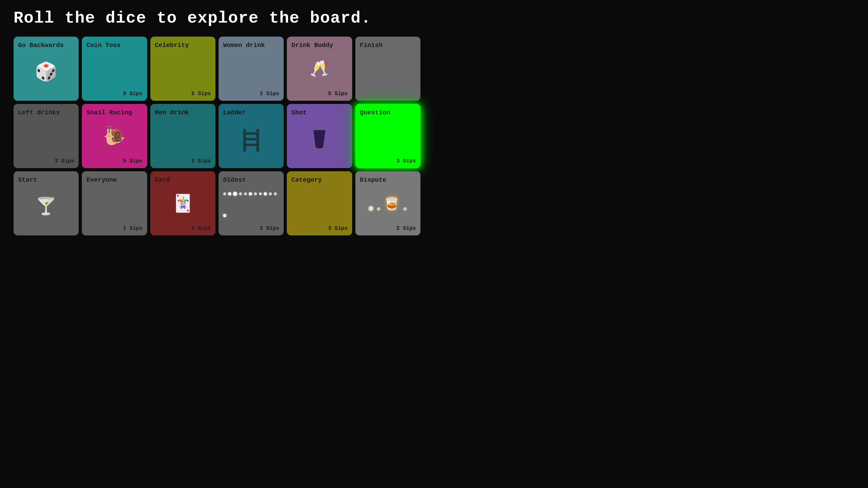 The height and width of the screenshot is (488, 868). I want to click on card-card: Card 🃏 3 Sips, so click(183, 203).